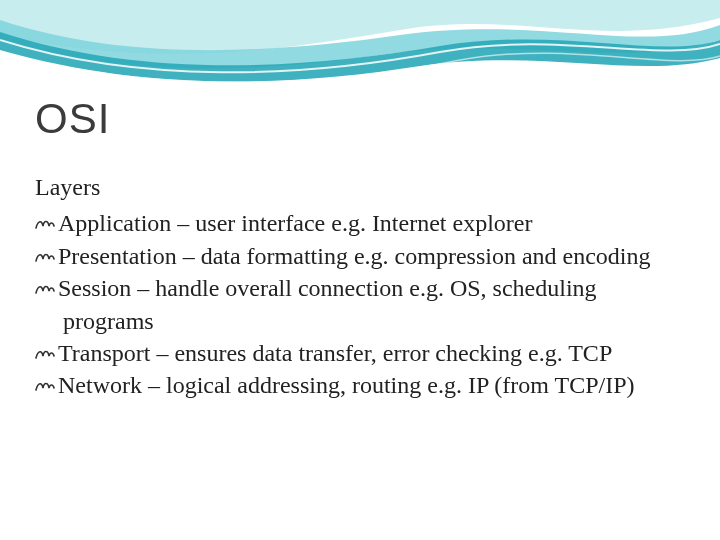 Image resolution: width=720 pixels, height=540 pixels. I want to click on list-item: Application – user interface e.g. Intern…, so click(360, 223).